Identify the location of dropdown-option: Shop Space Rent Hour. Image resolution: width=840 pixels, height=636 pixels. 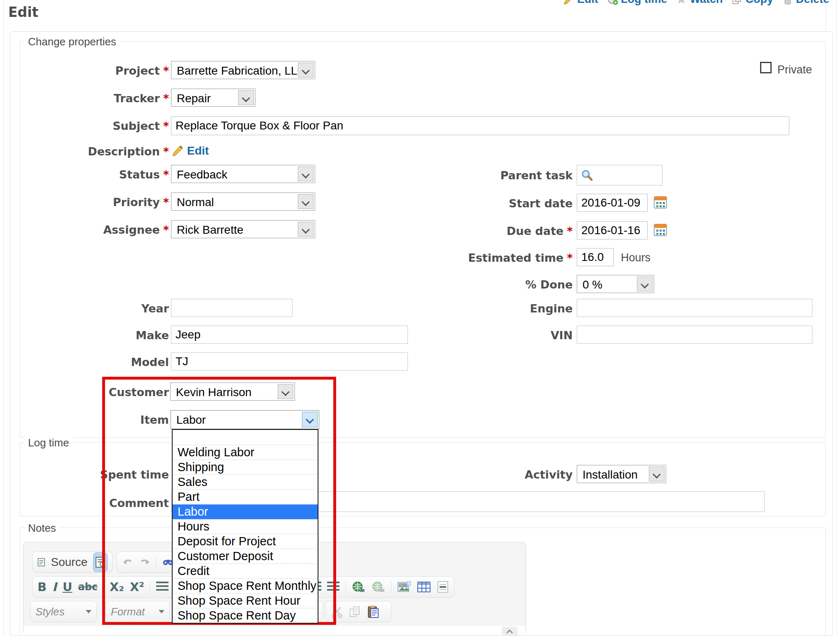
(245, 601).